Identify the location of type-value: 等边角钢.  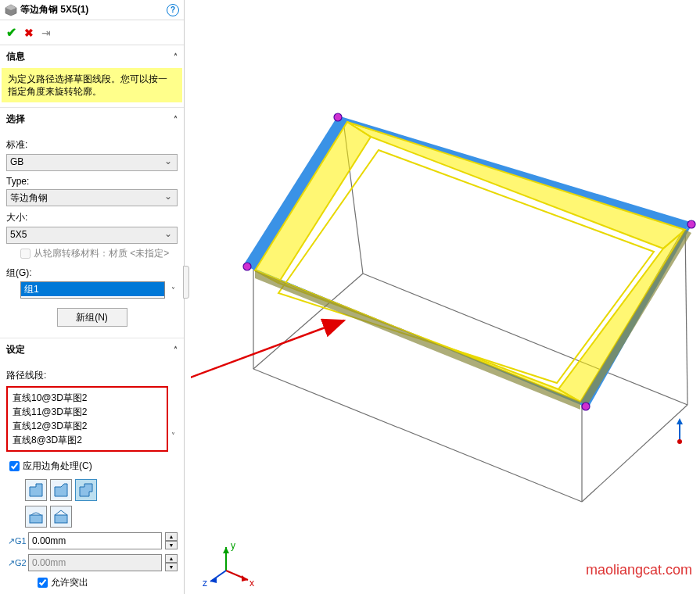
(29, 198).